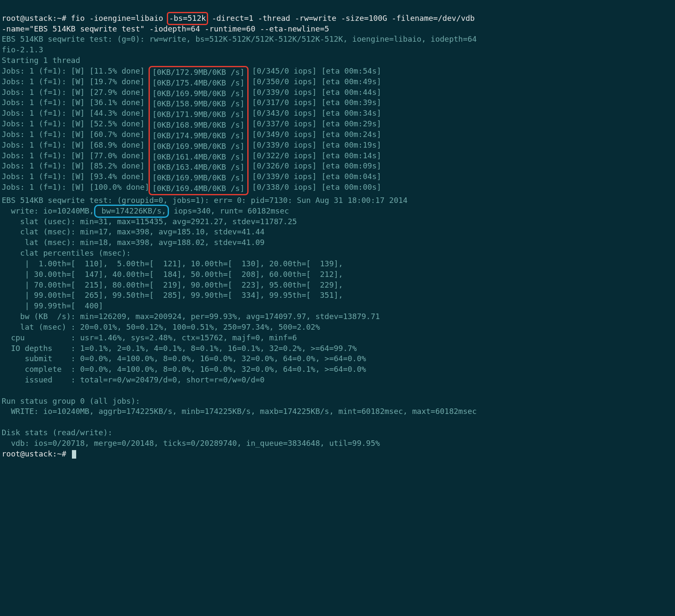  Describe the element at coordinates (172, 264) in the screenshot. I see `percentile-row: | 1.00th=[ 110], 5.00th=[ 121], 10.00th=…` at that location.